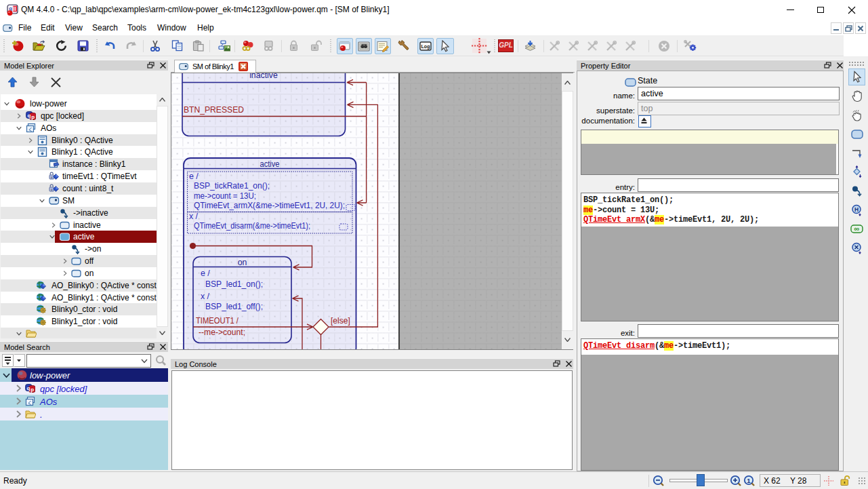  Describe the element at coordinates (218, 321) in the screenshot. I see `svg-text: TIMEOUT1 /` at that location.